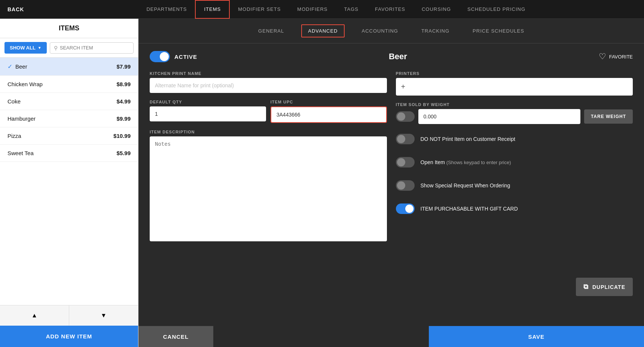 The width and height of the screenshot is (644, 347). I want to click on nav-item-modifiers: MODIFIERS, so click(312, 9).